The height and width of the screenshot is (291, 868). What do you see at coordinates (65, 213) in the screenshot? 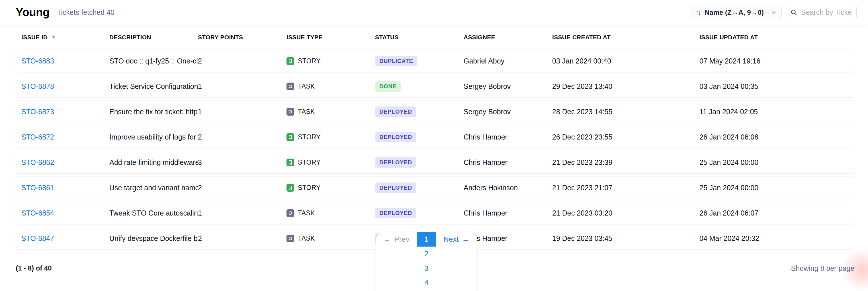
I see `issue-id-link: STO-6854` at bounding box center [65, 213].